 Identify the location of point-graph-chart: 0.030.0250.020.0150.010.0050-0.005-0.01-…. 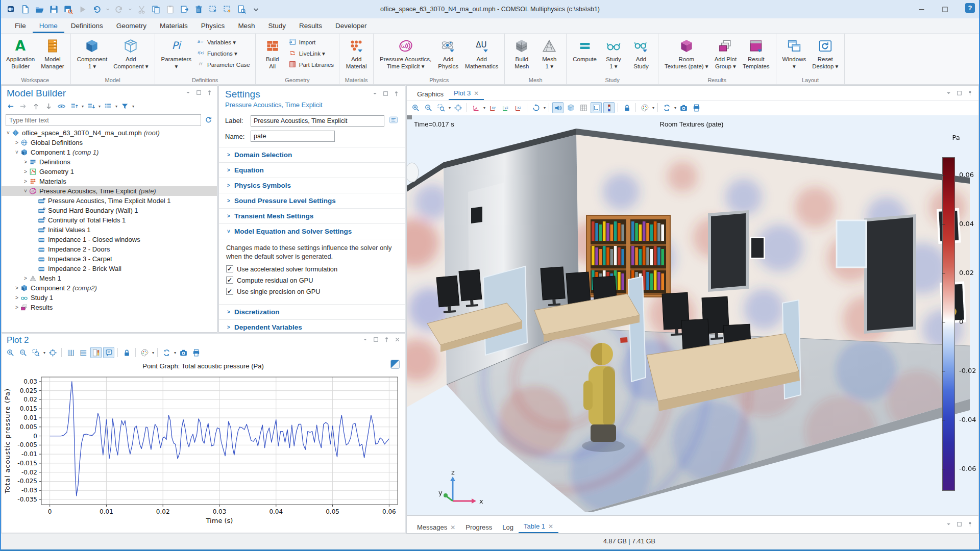
(202, 450).